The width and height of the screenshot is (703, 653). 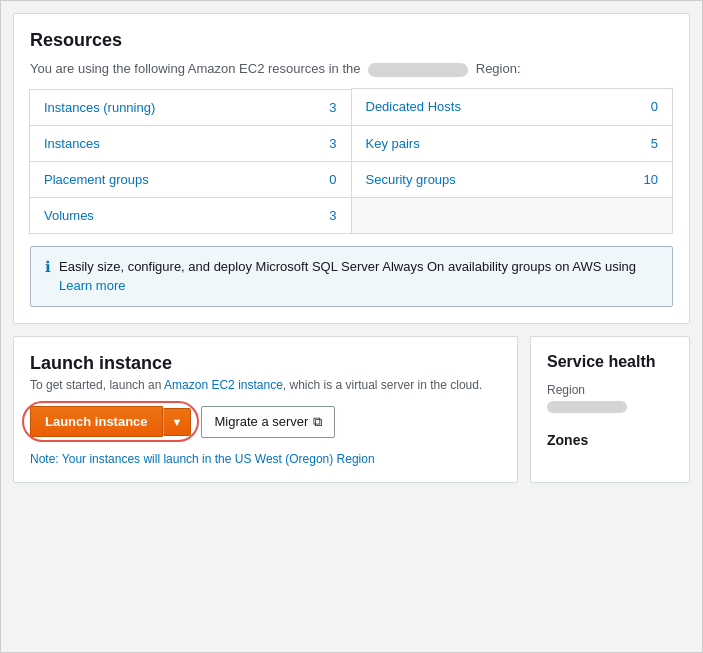 What do you see at coordinates (512, 107) in the screenshot?
I see `resource-cell-dedicated-hosts: Dedicated Hosts 0` at bounding box center [512, 107].